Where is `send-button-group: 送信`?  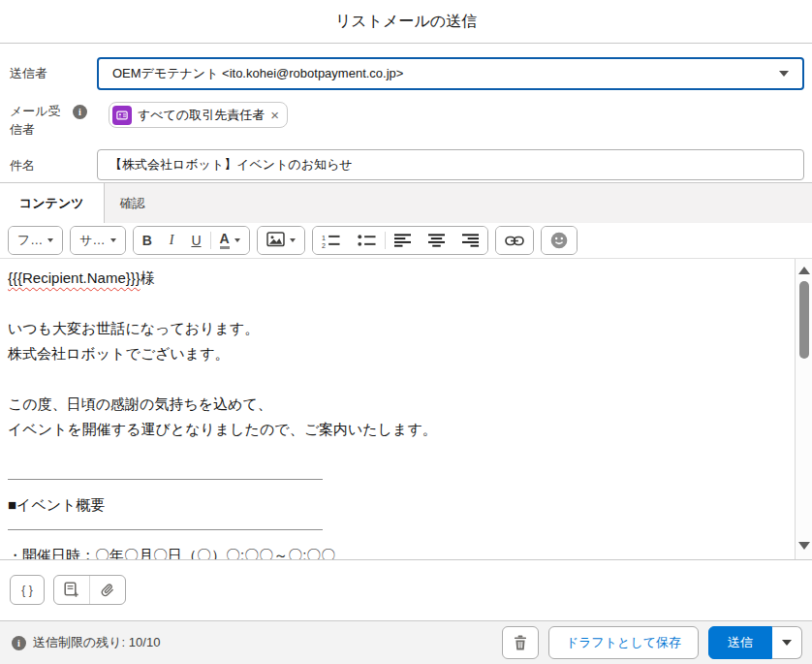 send-button-group: 送信 is located at coordinates (756, 643).